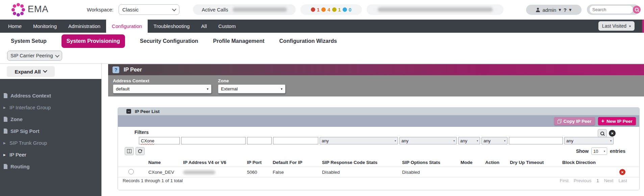  What do you see at coordinates (239, 41) in the screenshot?
I see `tab-profile-management: Profile Management` at bounding box center [239, 41].